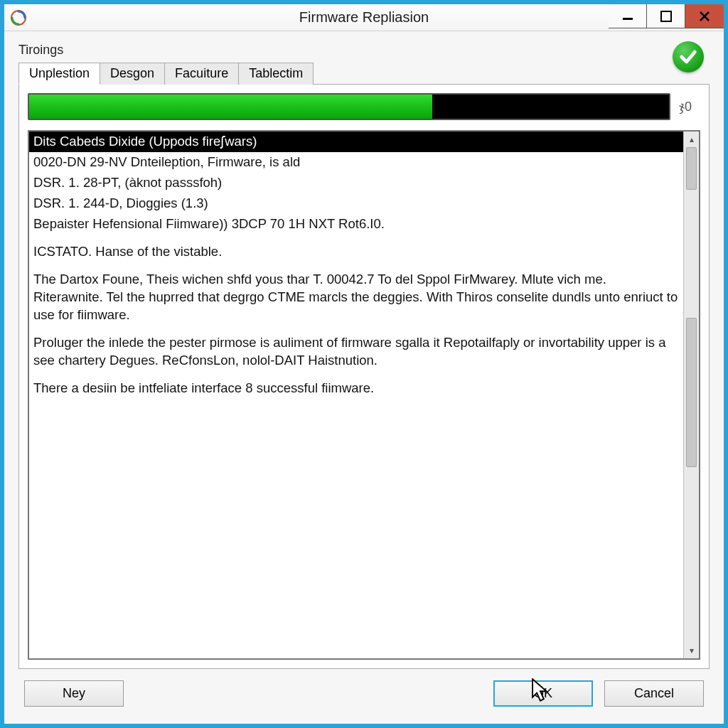 The width and height of the screenshot is (728, 728). I want to click on scroll-up-icon: ▴, so click(691, 139).